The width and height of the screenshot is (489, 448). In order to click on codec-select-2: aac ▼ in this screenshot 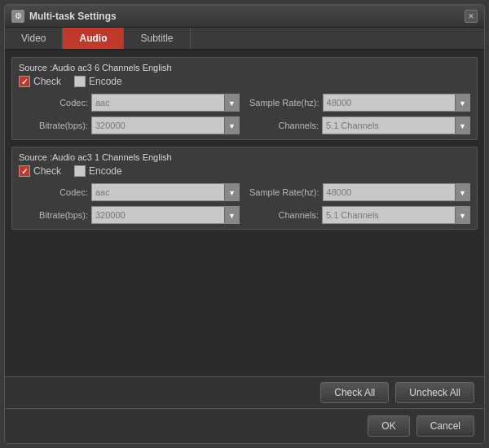, I will do `click(165, 192)`.